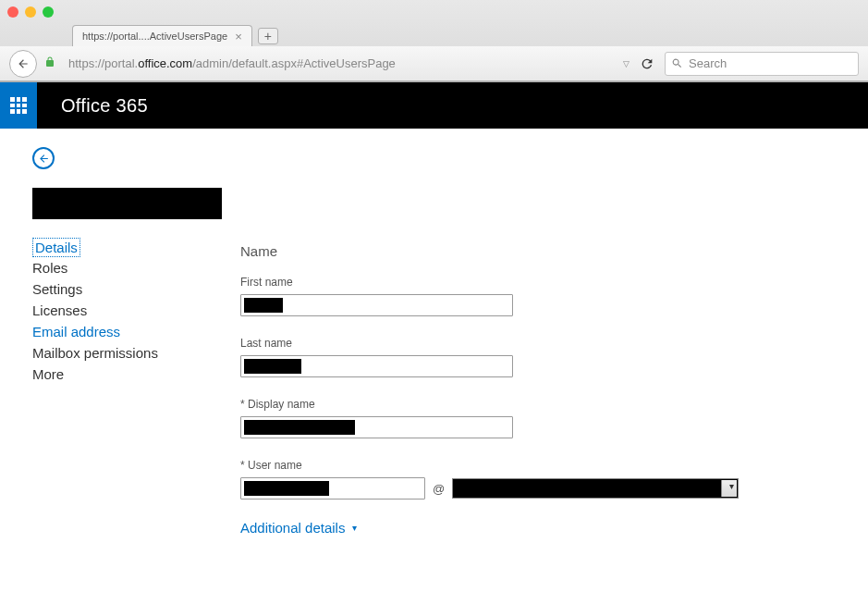 Image resolution: width=868 pixels, height=592 pixels. I want to click on browser-chrome: https://portal....ActiveUsersPage × + ht…, so click(434, 41).